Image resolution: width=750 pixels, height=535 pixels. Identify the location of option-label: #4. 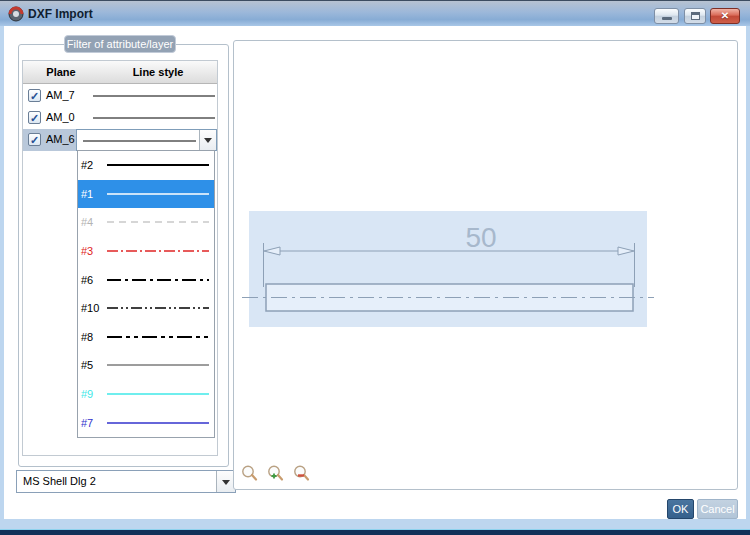
(93, 222).